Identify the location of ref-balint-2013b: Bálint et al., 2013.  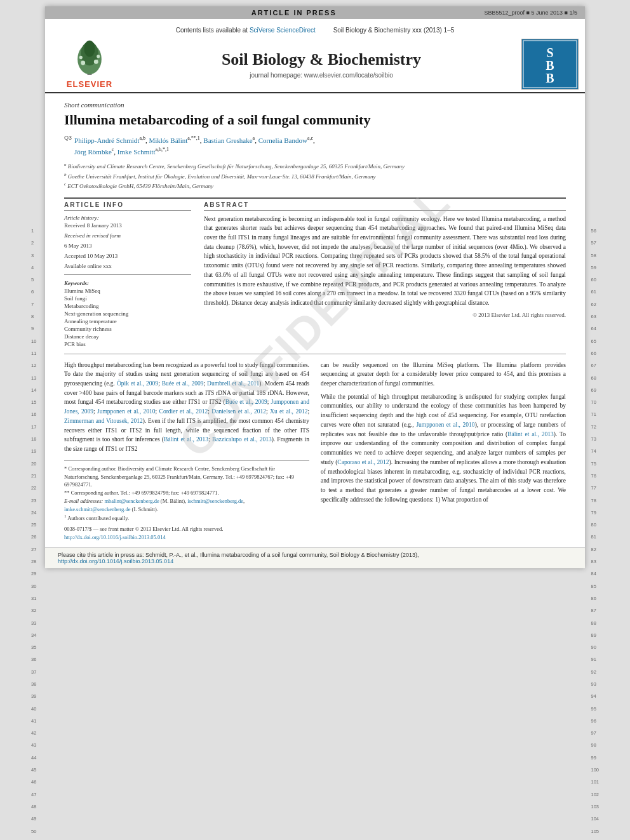
(531, 434).